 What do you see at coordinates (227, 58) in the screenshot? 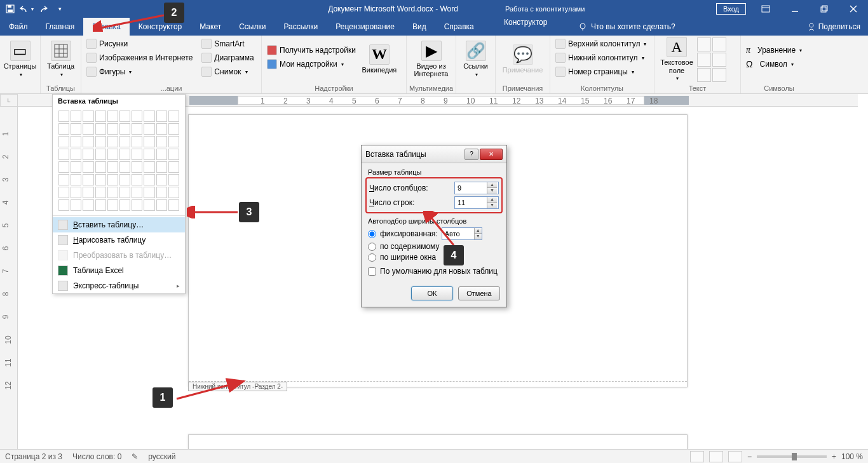
I see `chart-button: Диаграмма` at bounding box center [227, 58].